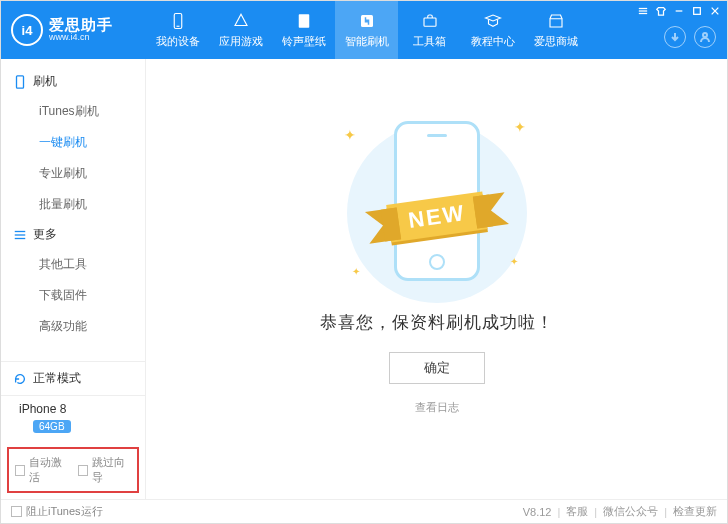 This screenshot has height=524, width=728. Describe the element at coordinates (367, 42) in the screenshot. I see `nav-label: 智能刷机` at that location.